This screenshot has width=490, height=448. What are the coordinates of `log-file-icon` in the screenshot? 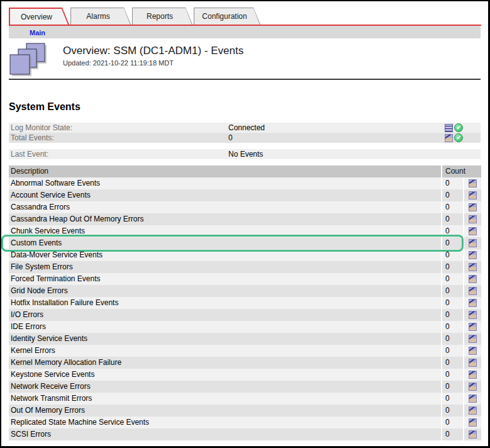 It's located at (449, 128).